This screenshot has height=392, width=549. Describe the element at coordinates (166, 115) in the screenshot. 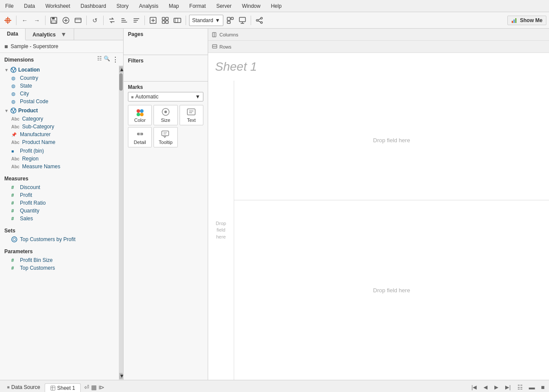

I see `marks-size-button: Size` at that location.